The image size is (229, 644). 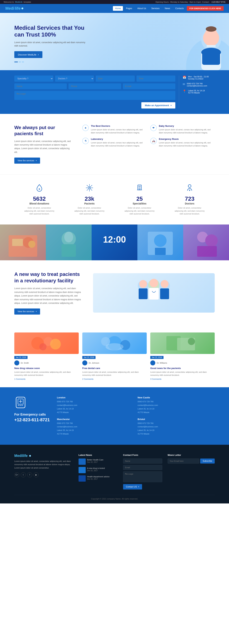 I want to click on photo-strip: 12:00, so click(x=114, y=242).